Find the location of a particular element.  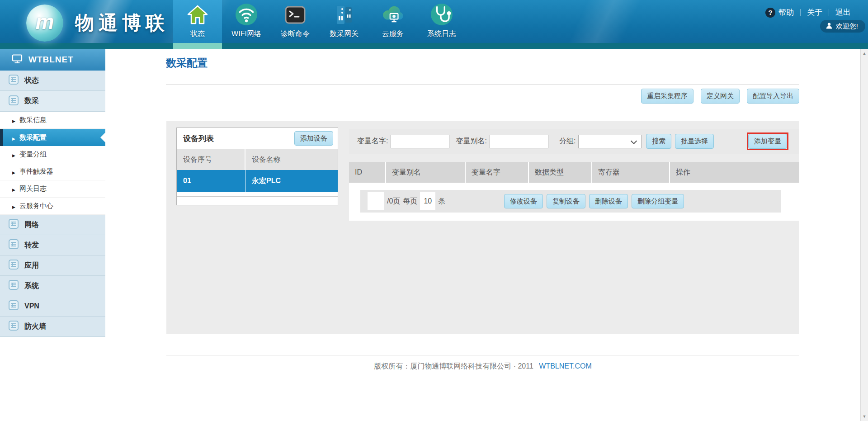

tab-label: 云服务 is located at coordinates (393, 34).